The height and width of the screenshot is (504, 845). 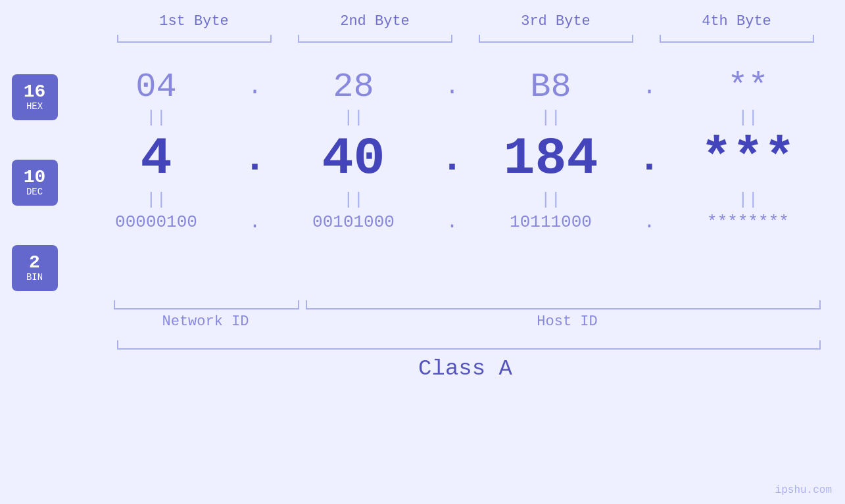 What do you see at coordinates (736, 41) in the screenshot?
I see `bracket-byte4` at bounding box center [736, 41].